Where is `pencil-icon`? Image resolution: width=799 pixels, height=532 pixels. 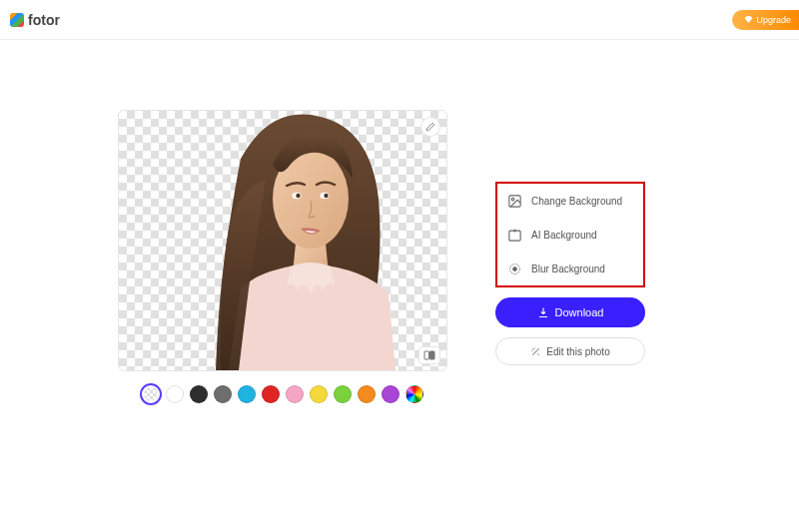 pencil-icon is located at coordinates (430, 127).